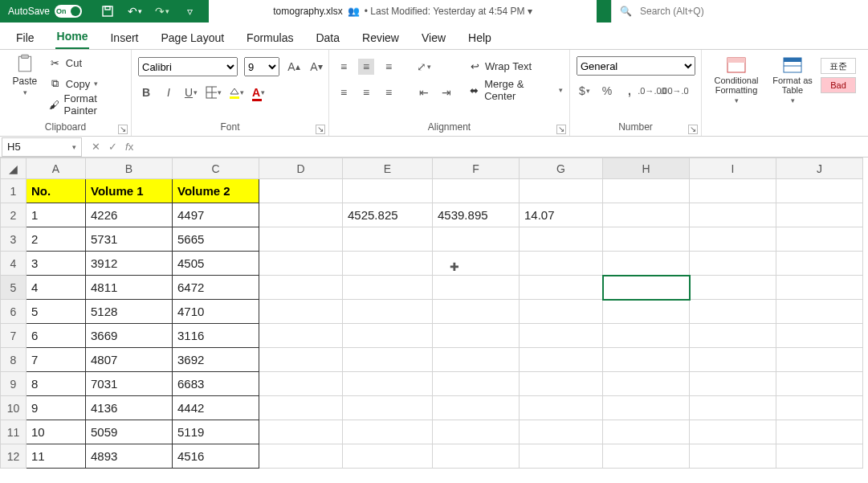 Image resolution: width=868 pixels, height=483 pixels. Describe the element at coordinates (14, 312) in the screenshot. I see `row-header-6: 6` at that location.